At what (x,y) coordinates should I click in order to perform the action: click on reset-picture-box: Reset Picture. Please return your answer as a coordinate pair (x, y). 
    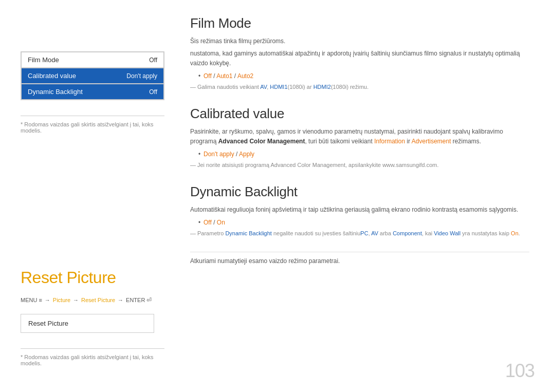
    Looking at the image, I should click on (87, 324).